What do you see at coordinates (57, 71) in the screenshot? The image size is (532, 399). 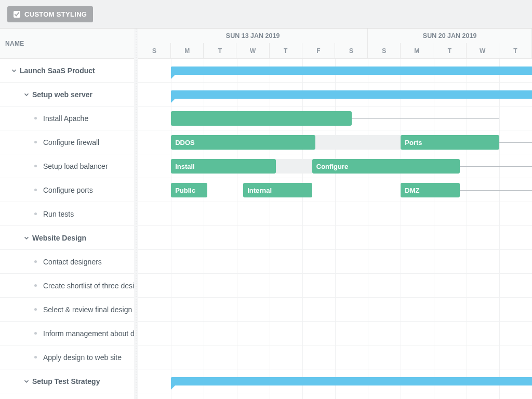 I see `task-label: Launch SaaS Product` at bounding box center [57, 71].